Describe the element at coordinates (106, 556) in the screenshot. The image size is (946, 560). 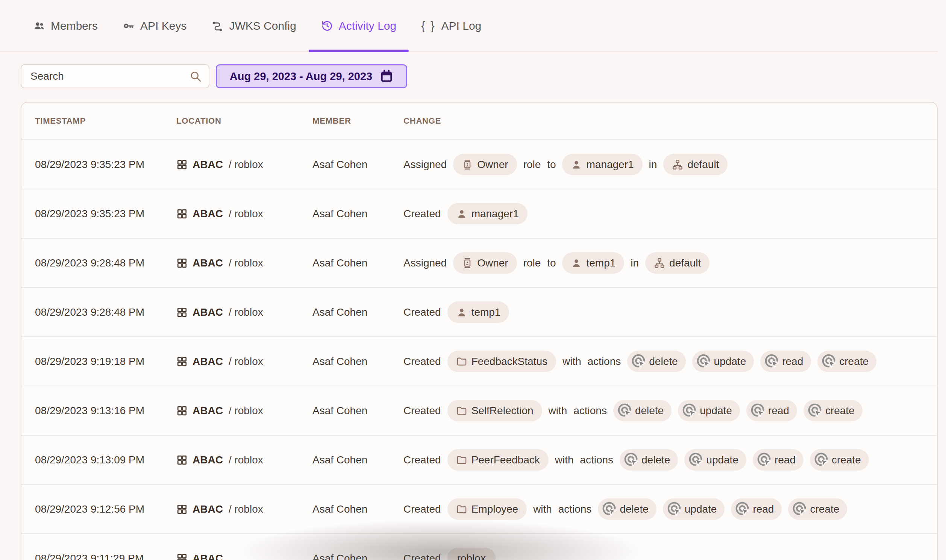
I see `timestamp-cell: 08/29/2023 9:11:29 PM` at that location.